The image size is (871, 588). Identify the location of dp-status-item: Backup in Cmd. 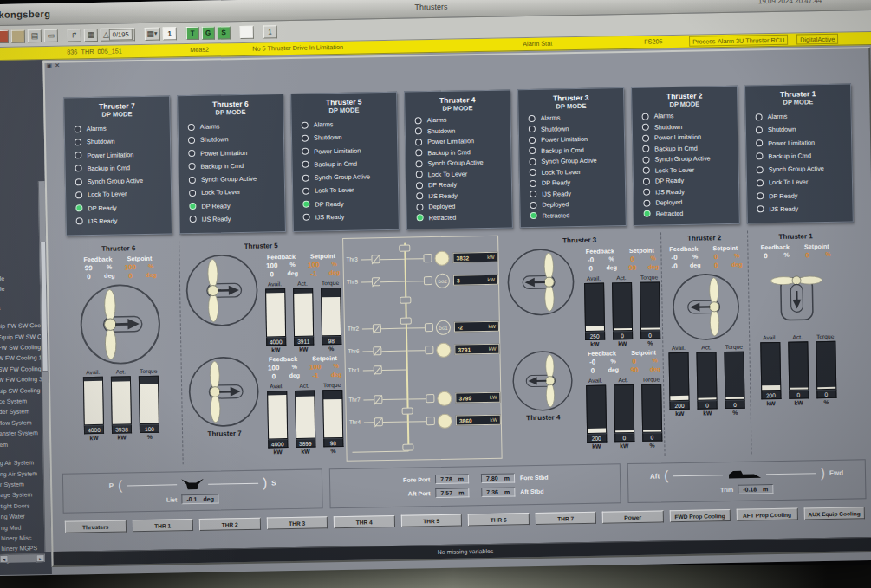
(348, 165).